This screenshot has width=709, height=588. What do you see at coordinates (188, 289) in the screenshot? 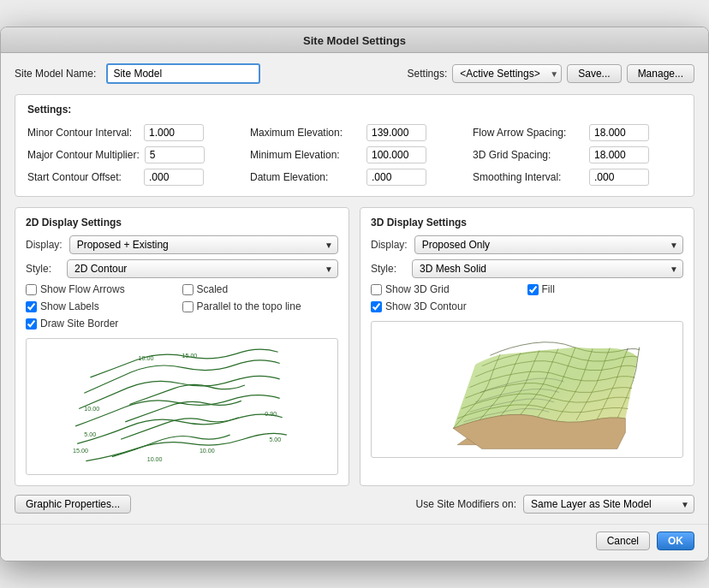
I see `scaled-checkbox` at bounding box center [188, 289].